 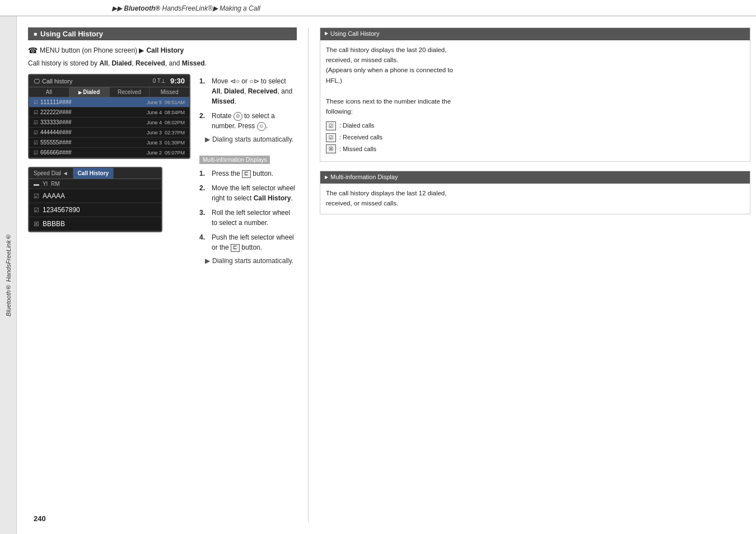 I want to click on sidebar-tab: Bluetooth® HandsFreeLink®, so click(x=8, y=275).